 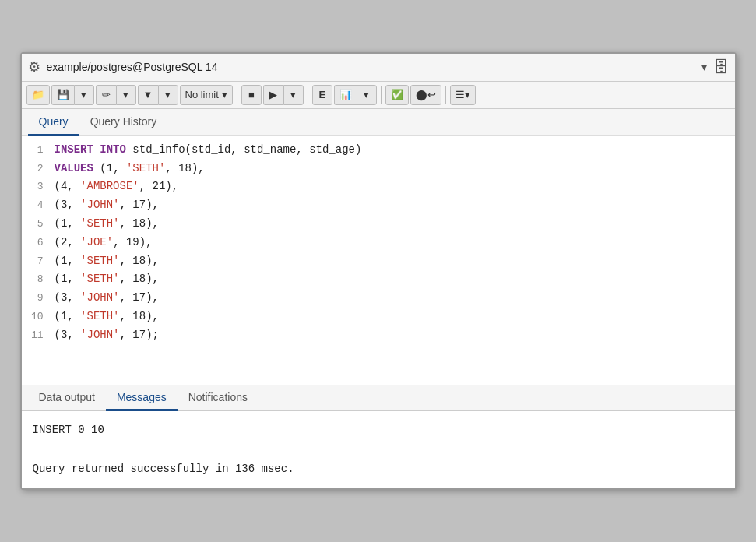 I want to click on explain-button: E, so click(x=322, y=95).